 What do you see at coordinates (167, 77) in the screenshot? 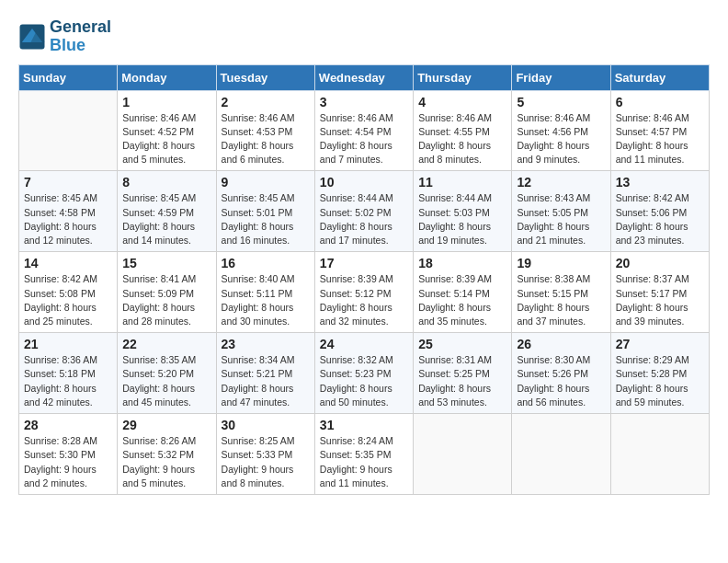
I see `column-header-monday: Monday` at bounding box center [167, 77].